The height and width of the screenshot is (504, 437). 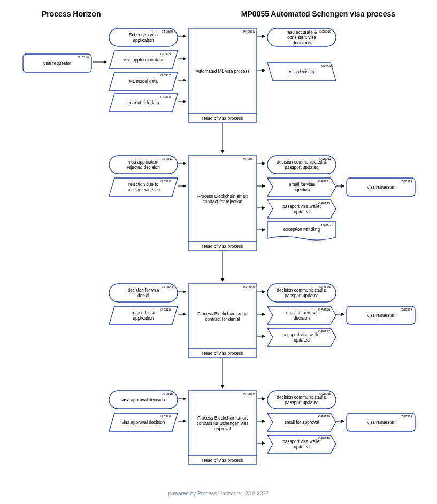 I want to click on node-OP0319: OP0319visa decision, so click(x=302, y=72).